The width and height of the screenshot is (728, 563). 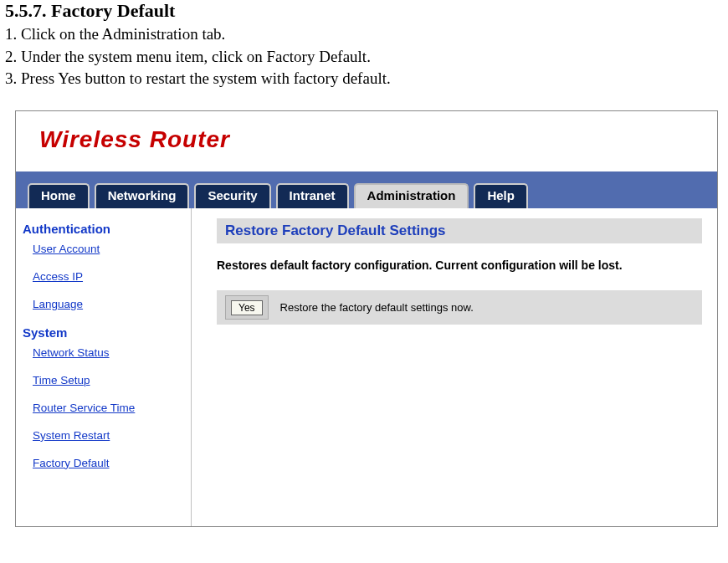 What do you see at coordinates (373, 140) in the screenshot?
I see `router-logo: Wireless Router` at bounding box center [373, 140].